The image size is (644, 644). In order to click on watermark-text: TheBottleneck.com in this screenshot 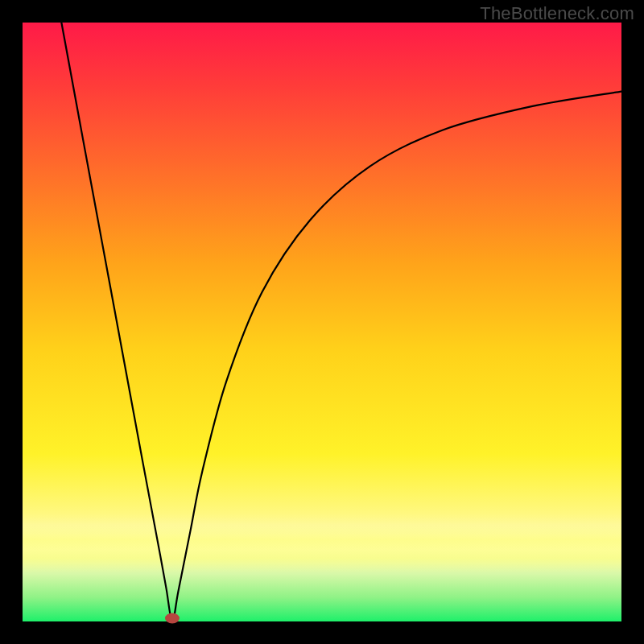, I will do `click(557, 14)`.